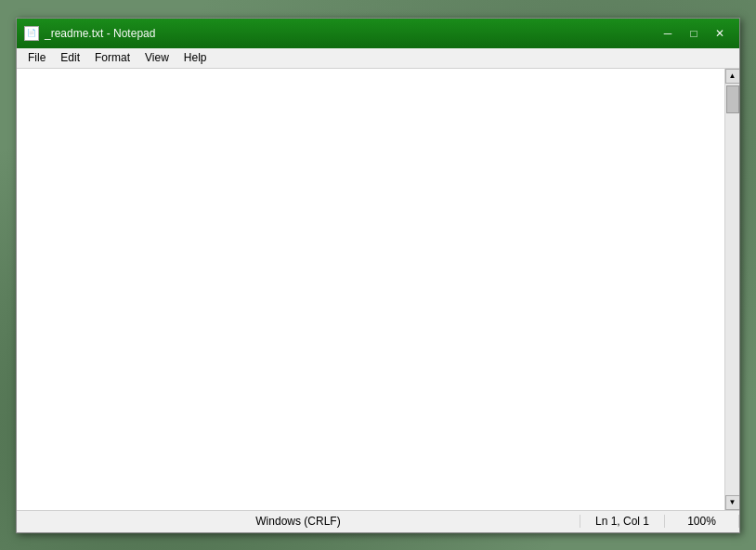 The image size is (756, 550). I want to click on close-button: ✕, so click(720, 33).